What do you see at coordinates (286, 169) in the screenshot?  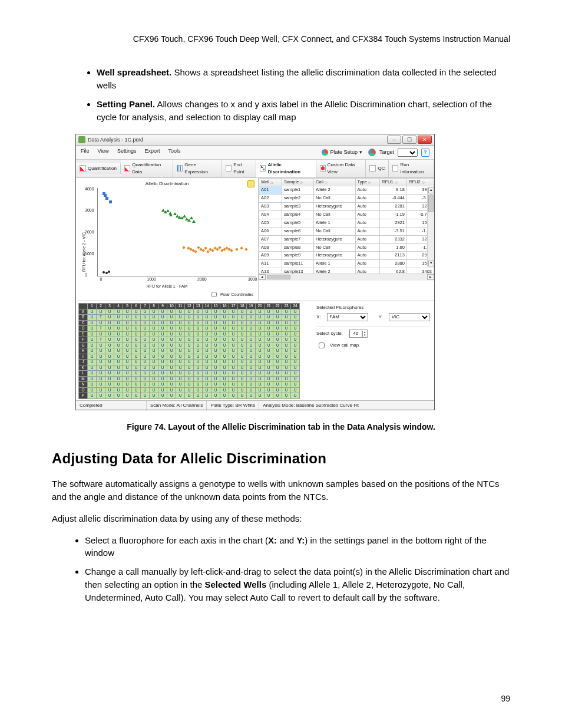 I see `tab-allelic-discrimination: Allelic Discrimination` at bounding box center [286, 169].